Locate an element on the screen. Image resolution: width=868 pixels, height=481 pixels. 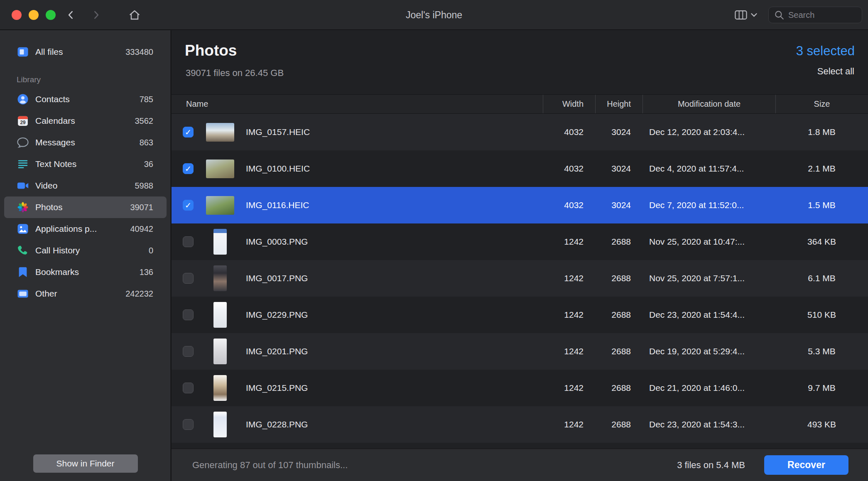
sidebar-item-count: 242232 is located at coordinates (140, 294).